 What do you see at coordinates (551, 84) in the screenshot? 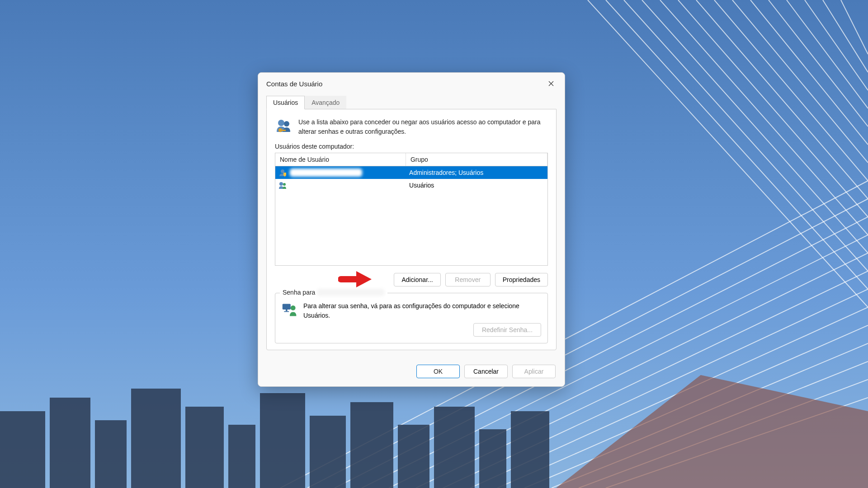
I see `close-button` at bounding box center [551, 84].